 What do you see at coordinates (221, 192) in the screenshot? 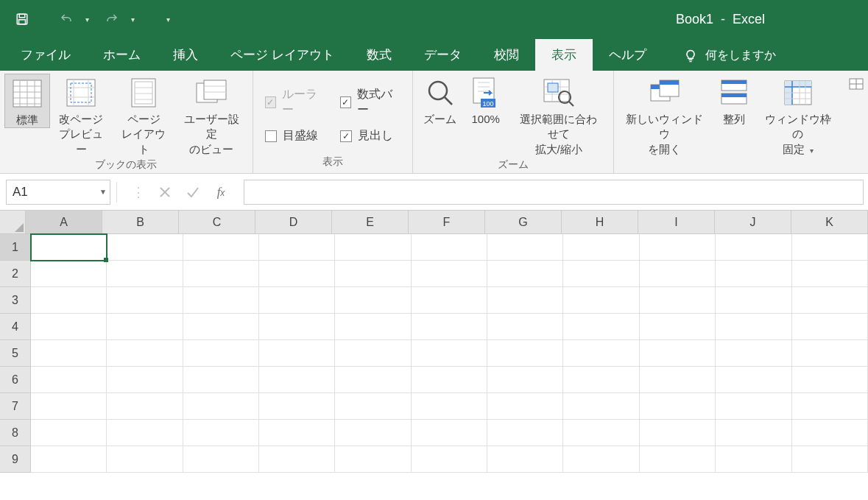
I see `insert-function-button: fx` at bounding box center [221, 192].